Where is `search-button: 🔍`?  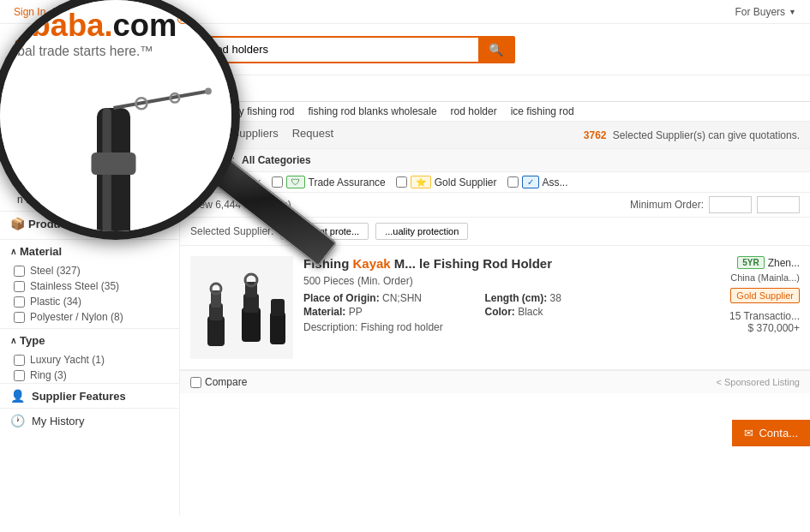
search-button: 🔍 is located at coordinates (495, 50).